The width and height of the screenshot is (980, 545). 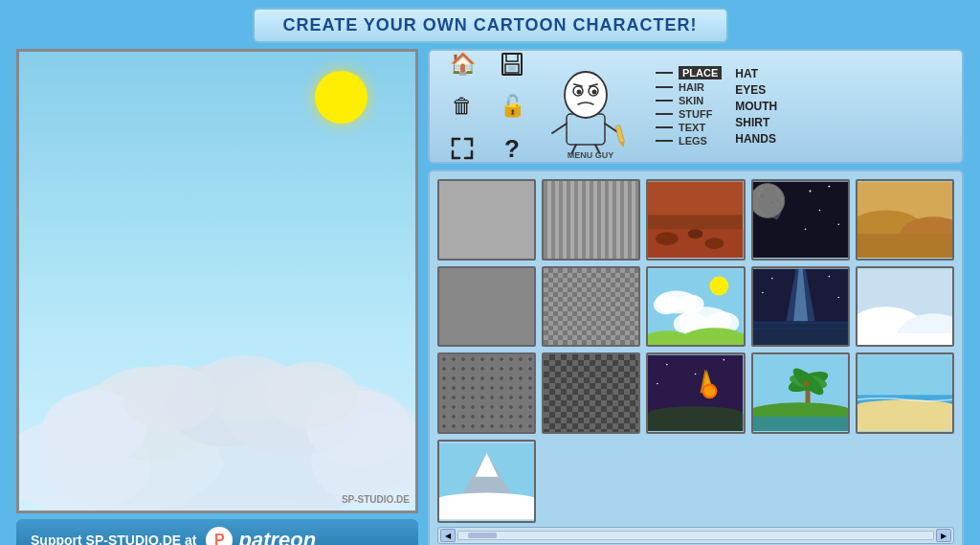 I want to click on category-labels: HAT EYES MOUTH SHIRT HANDS, so click(x=756, y=106).